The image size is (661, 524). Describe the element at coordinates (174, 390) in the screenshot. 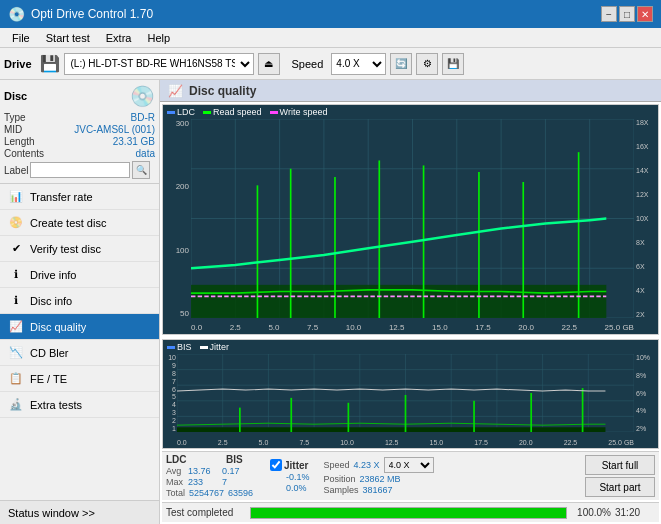

I see `y2-6: 6` at that location.